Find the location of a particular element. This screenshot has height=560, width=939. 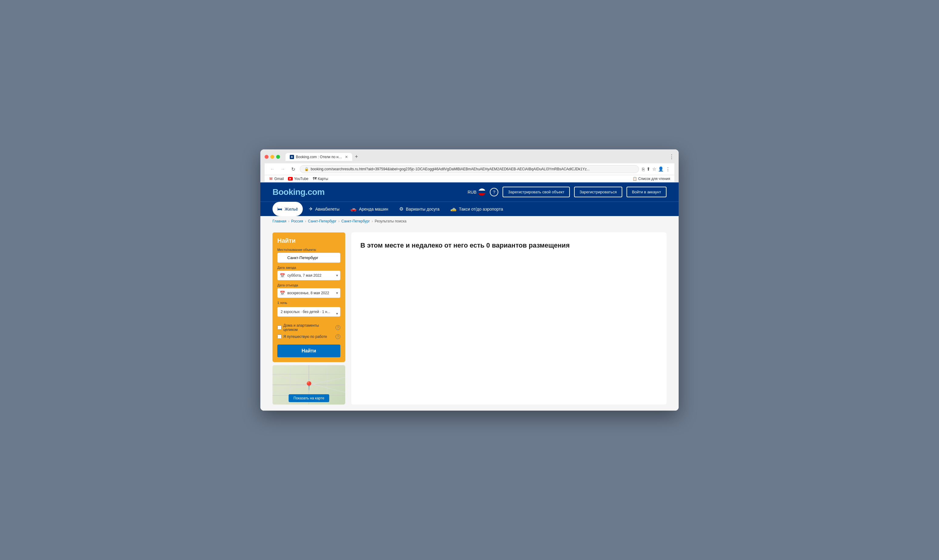

tab-favicon: B is located at coordinates (292, 157).